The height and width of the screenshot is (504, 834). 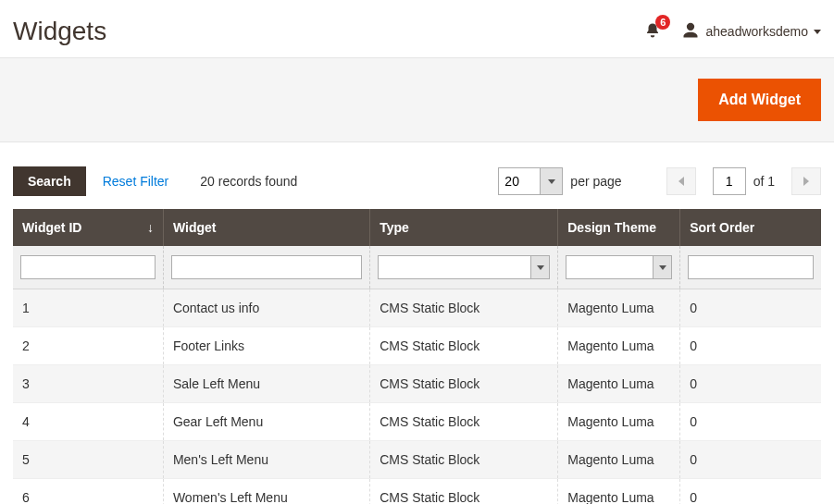 I want to click on page-title: Widgets, so click(x=59, y=31).